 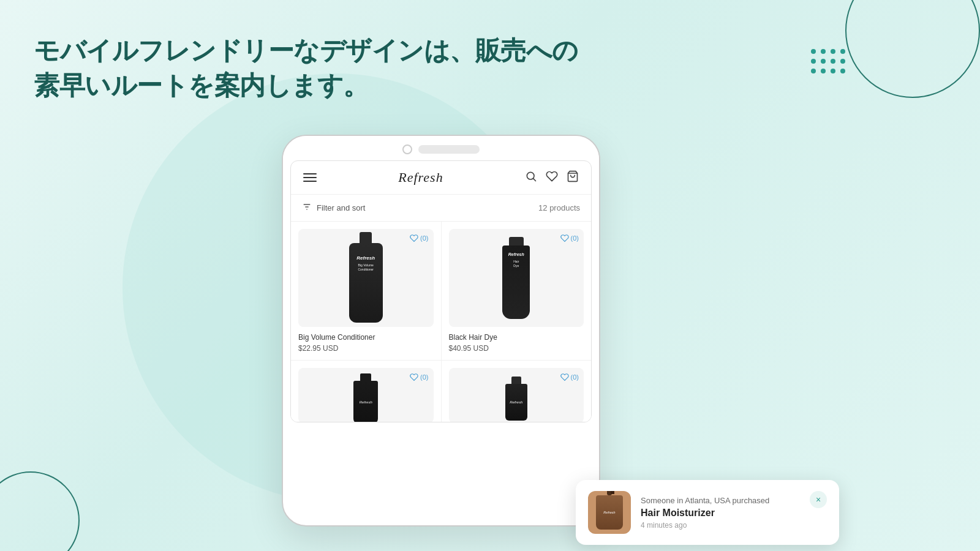 What do you see at coordinates (517, 395) in the screenshot?
I see `product-img-4: Refresh (0)` at bounding box center [517, 395].